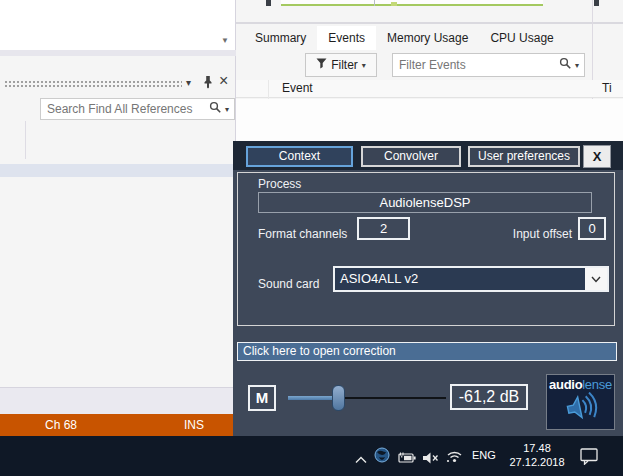  Describe the element at coordinates (428, 38) in the screenshot. I see `tab-memory-usage: Memory Usage` at that location.